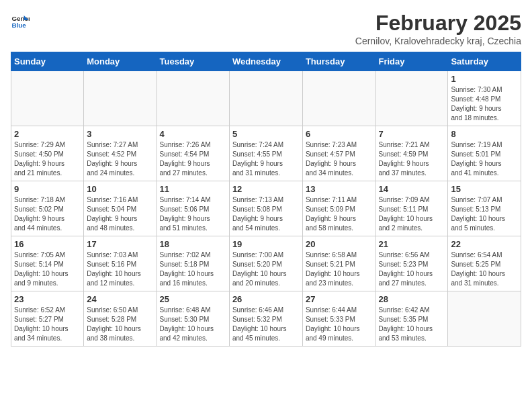 The height and width of the screenshot is (411, 532). I want to click on day-info: Sunrise: 7:05 AM Sunset: 5:14 PM Dayligh…, so click(47, 269).